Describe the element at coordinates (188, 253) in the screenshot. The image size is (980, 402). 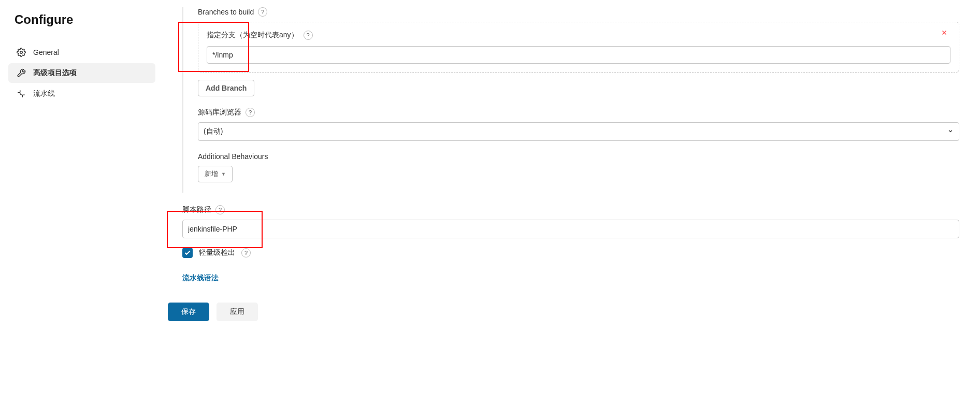
I see `lightweight-checkout-checkbox` at that location.